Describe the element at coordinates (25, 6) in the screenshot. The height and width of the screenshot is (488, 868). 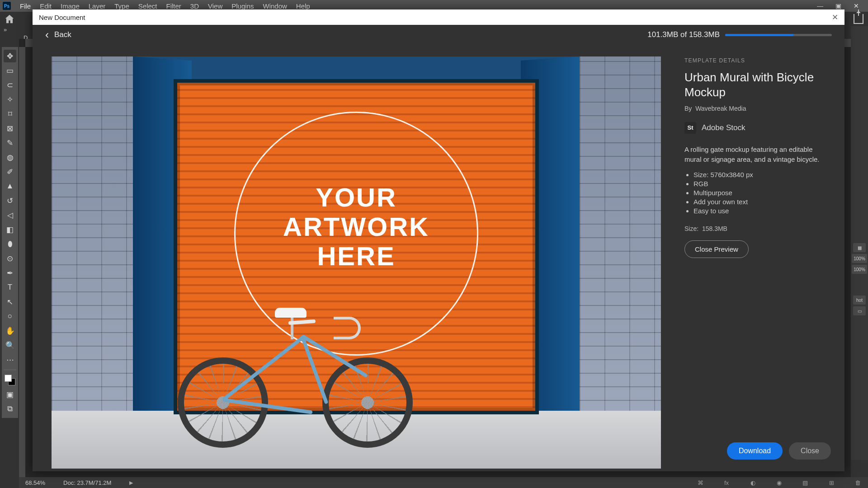
I see `menu-file: File` at that location.